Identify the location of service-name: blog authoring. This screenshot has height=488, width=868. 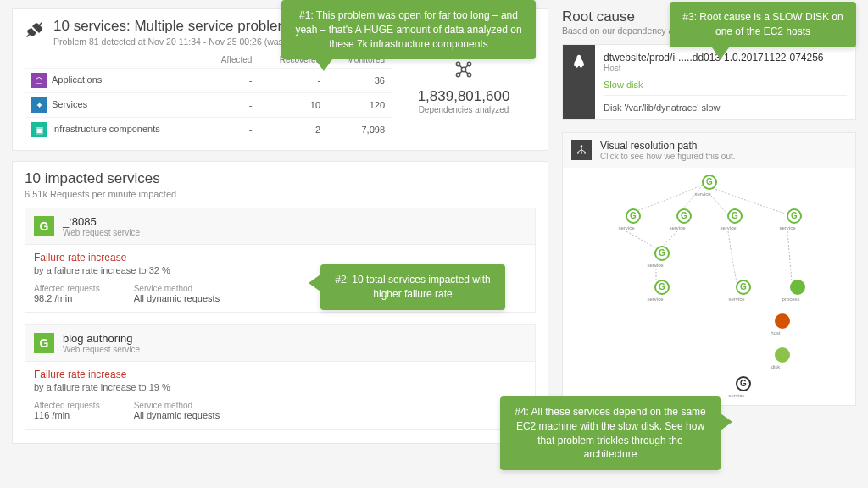
(102, 339).